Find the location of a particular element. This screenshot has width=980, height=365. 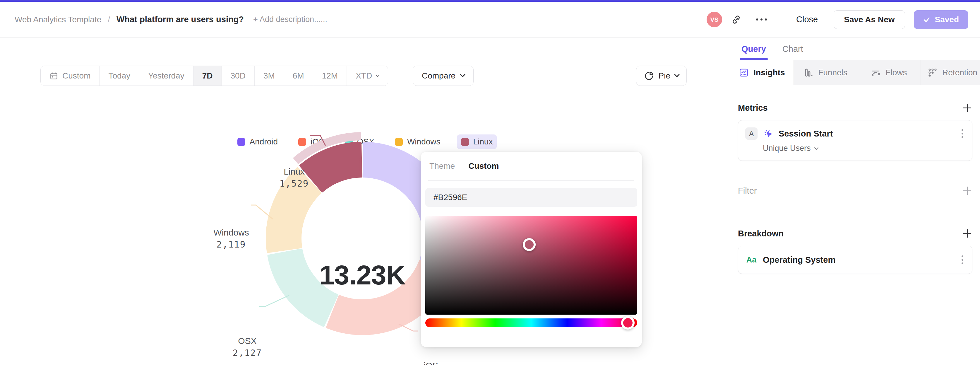

insights-icon is located at coordinates (744, 73).